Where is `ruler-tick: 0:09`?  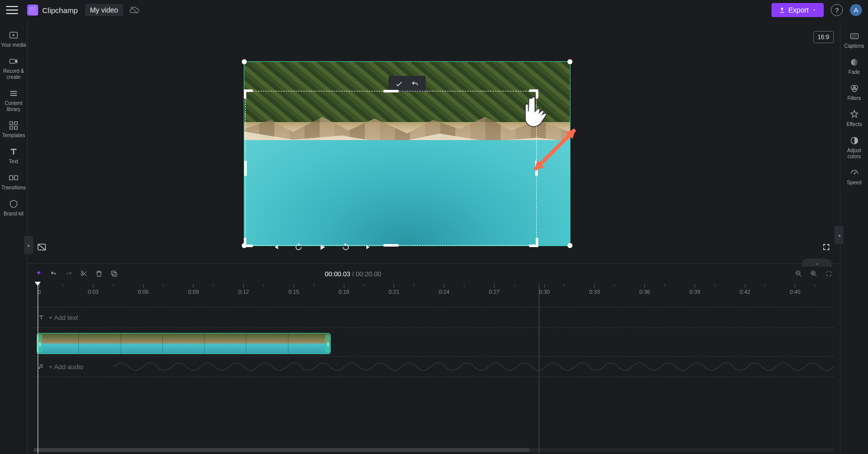 ruler-tick: 0:09 is located at coordinates (193, 289).